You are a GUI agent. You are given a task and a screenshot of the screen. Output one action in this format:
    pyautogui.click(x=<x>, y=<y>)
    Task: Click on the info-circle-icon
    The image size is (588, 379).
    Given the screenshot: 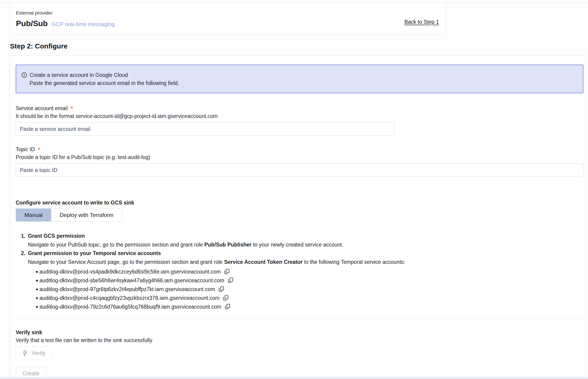 What is the action you would take?
    pyautogui.click(x=24, y=75)
    